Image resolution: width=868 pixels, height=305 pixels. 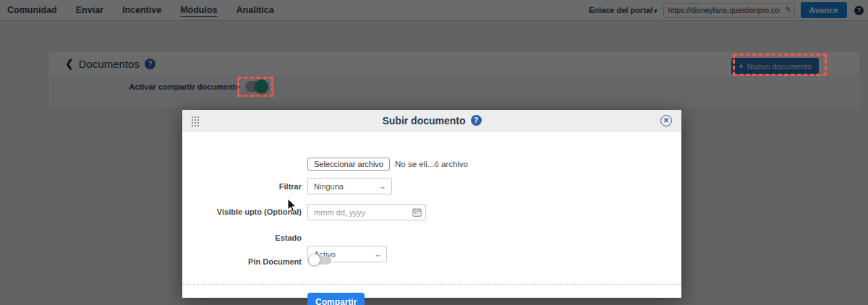 What do you see at coordinates (242, 212) in the screenshot?
I see `visible-upto-label: Visible upto (Optional)` at bounding box center [242, 212].